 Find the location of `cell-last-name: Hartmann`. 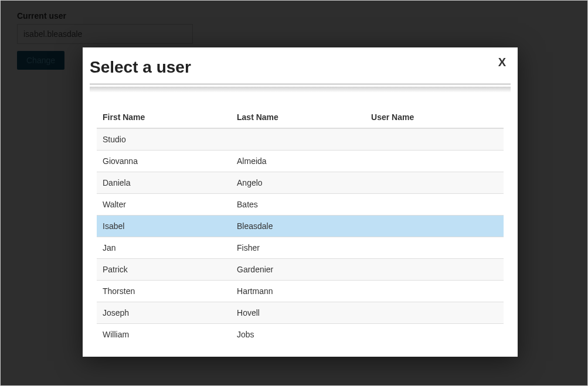

cell-last-name: Hartmann is located at coordinates (298, 292).